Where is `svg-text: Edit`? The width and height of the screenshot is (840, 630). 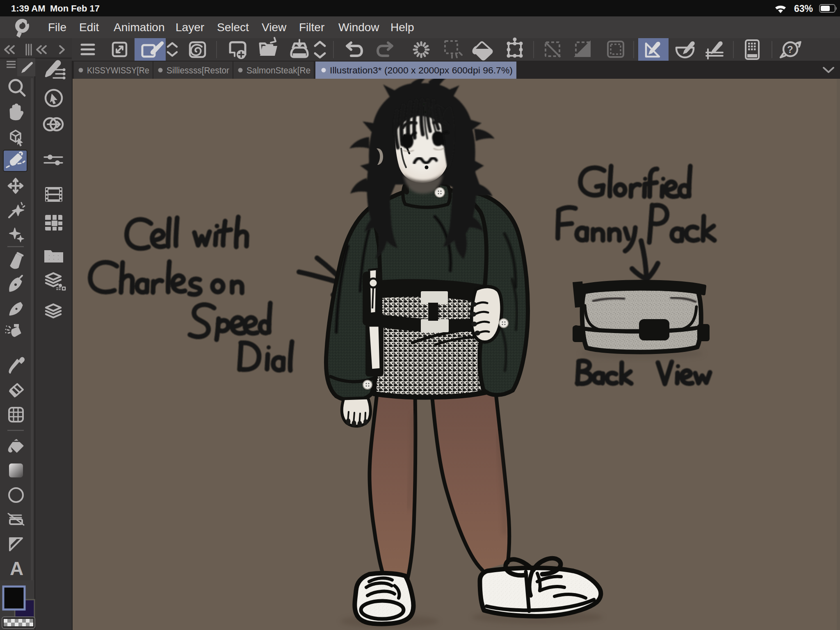 svg-text: Edit is located at coordinates (89, 27).